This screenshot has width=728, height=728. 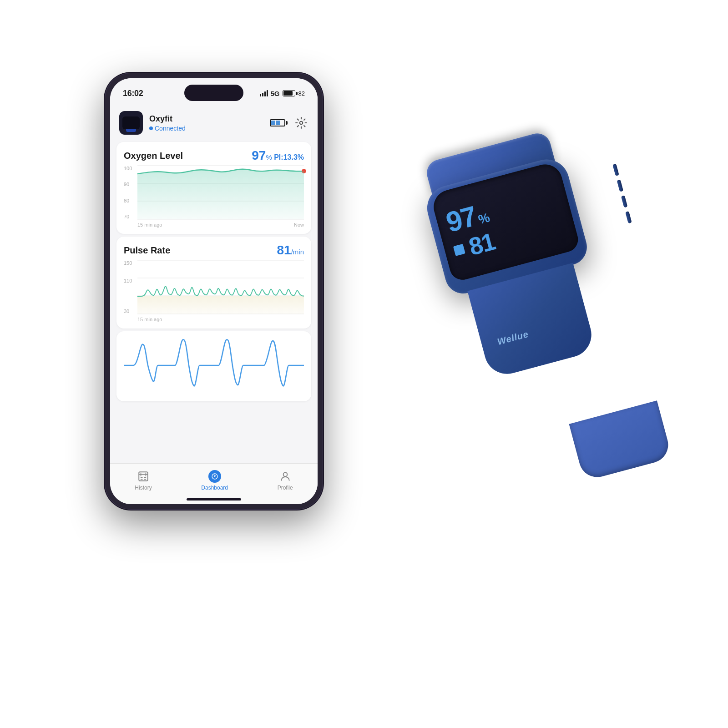 What do you see at coordinates (131, 168) in the screenshot?
I see `oxygen-y-100: 100` at bounding box center [131, 168].